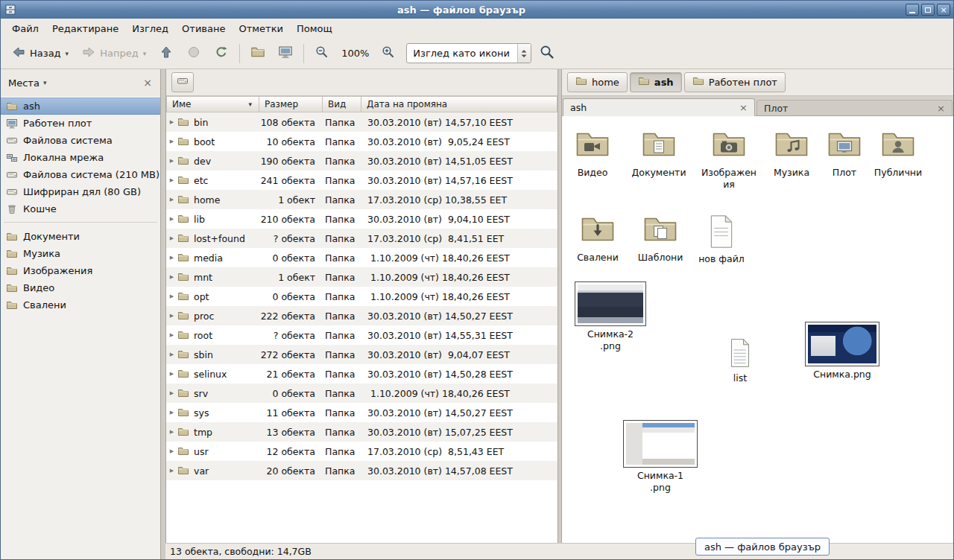 This screenshot has width=954, height=560. I want to click on table-row-sys: ▶sys11 обектаПапка30.03.2010 (вт) 14,50,…, so click(362, 413).